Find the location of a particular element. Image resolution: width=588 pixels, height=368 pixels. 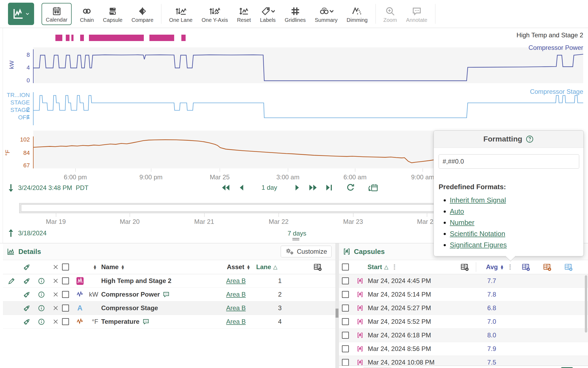

format-input is located at coordinates (509, 161).